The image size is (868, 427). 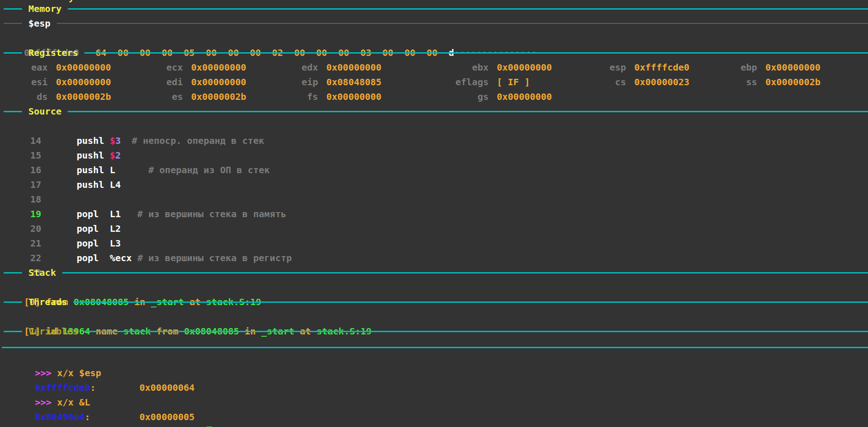 I want to click on examine-output-line: 0xffffcde0:0x00000064, so click(x=435, y=373).